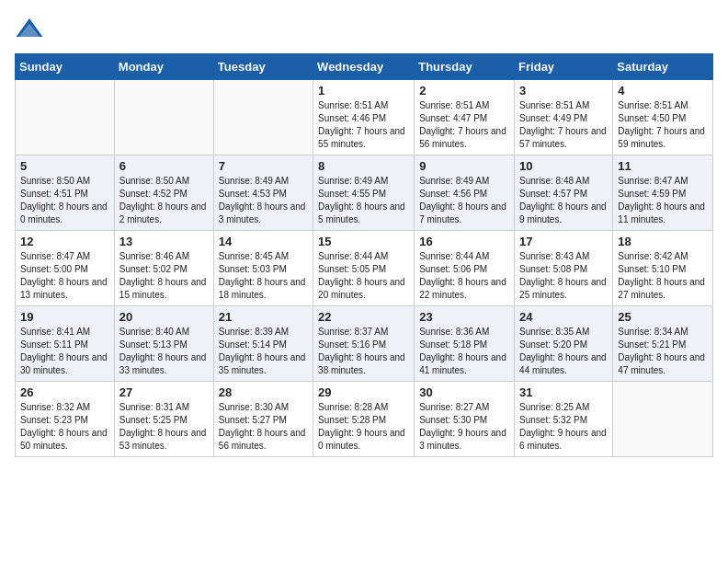 This screenshot has width=728, height=563. I want to click on header-day-saturday: Saturday, so click(664, 67).